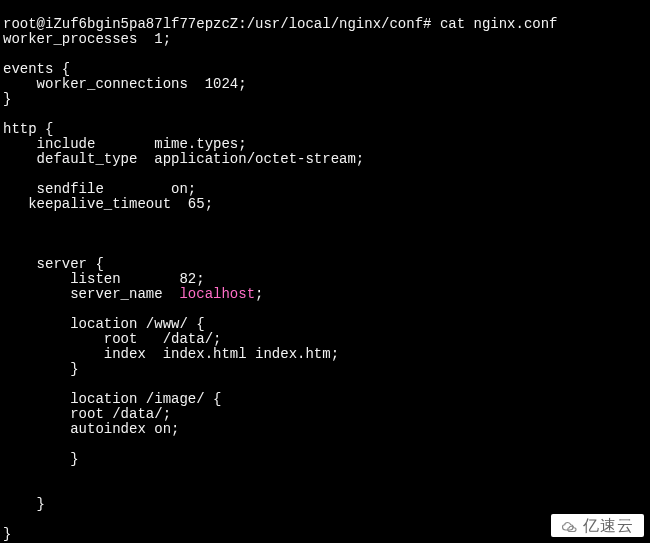  Describe the element at coordinates (104, 279) in the screenshot. I see `config-line: listen 82;` at that location.